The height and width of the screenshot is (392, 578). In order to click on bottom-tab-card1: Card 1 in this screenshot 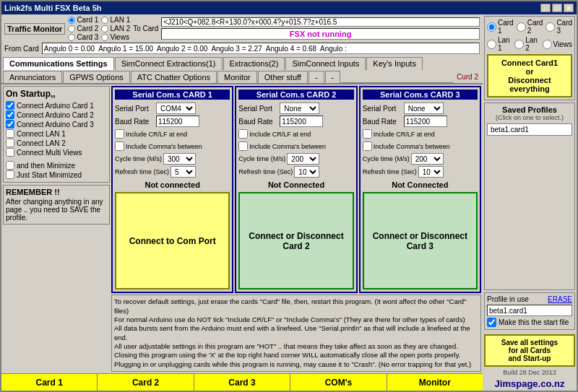, I will do `click(49, 383)`.